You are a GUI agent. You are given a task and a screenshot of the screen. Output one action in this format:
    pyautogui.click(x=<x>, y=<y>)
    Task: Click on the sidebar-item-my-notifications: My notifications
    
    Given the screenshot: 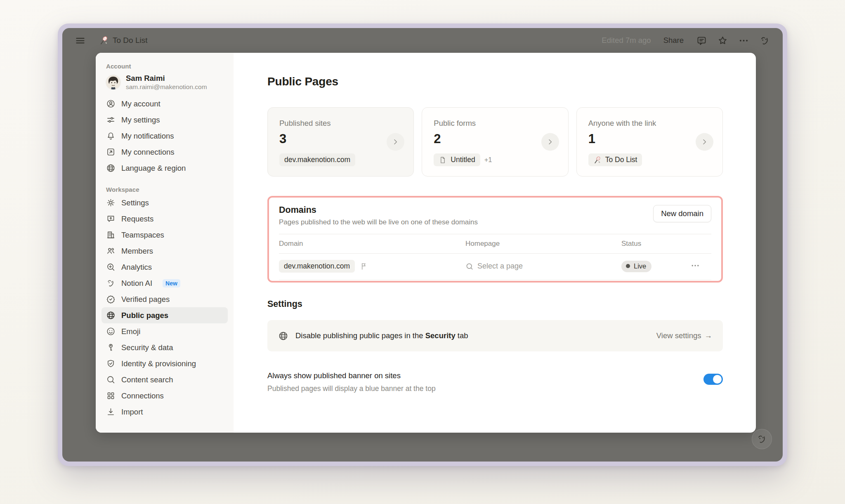 What is the action you would take?
    pyautogui.click(x=165, y=136)
    